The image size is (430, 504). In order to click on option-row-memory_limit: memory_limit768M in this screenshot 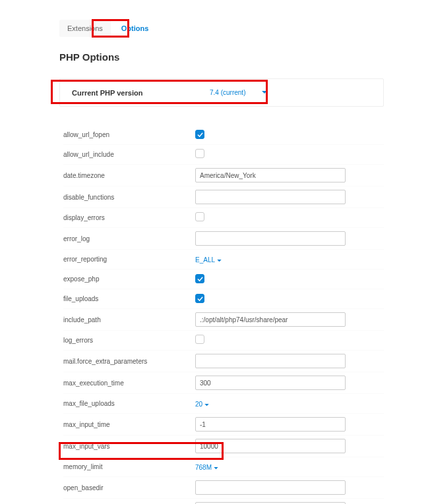, I will do `click(224, 467)`.